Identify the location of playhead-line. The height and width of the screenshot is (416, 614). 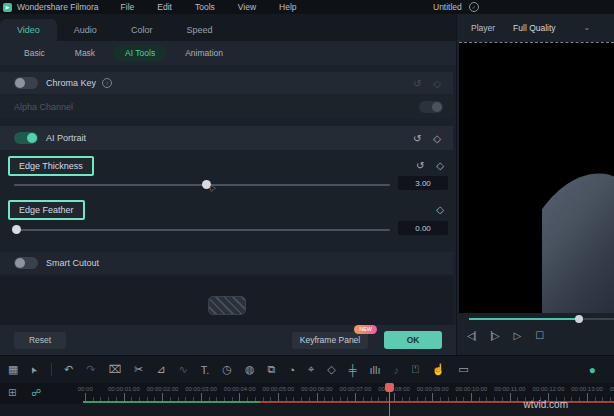
(390, 404).